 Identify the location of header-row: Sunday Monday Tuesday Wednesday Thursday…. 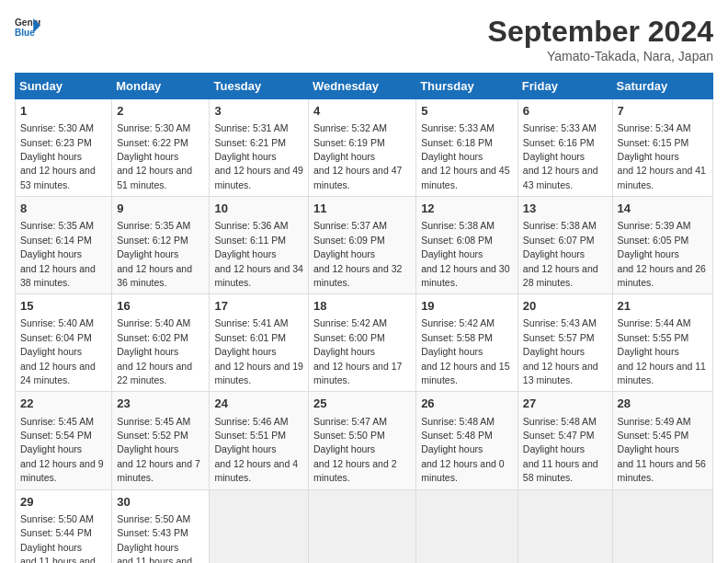
(364, 86).